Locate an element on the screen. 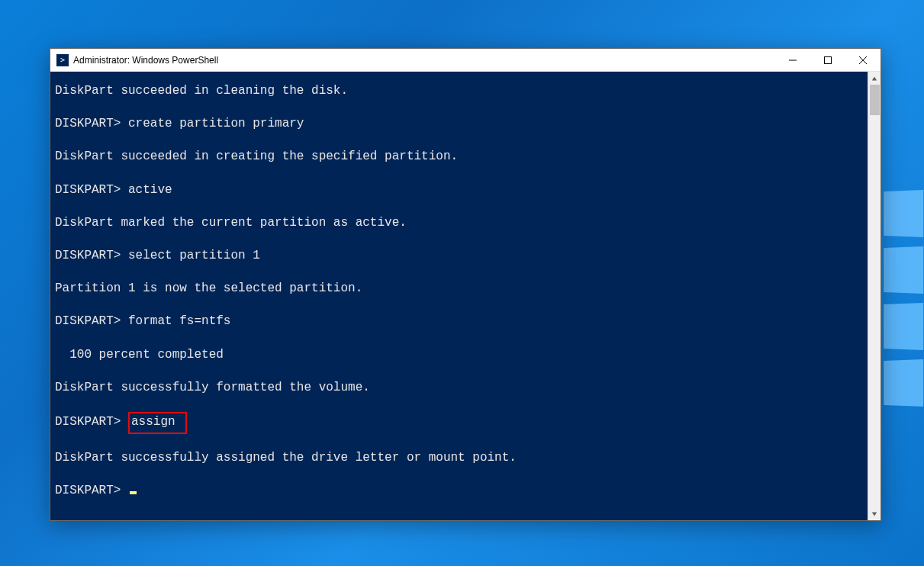 This screenshot has width=924, height=566. terminal-prompt-line: DISKPART> create partition primary is located at coordinates (461, 124).